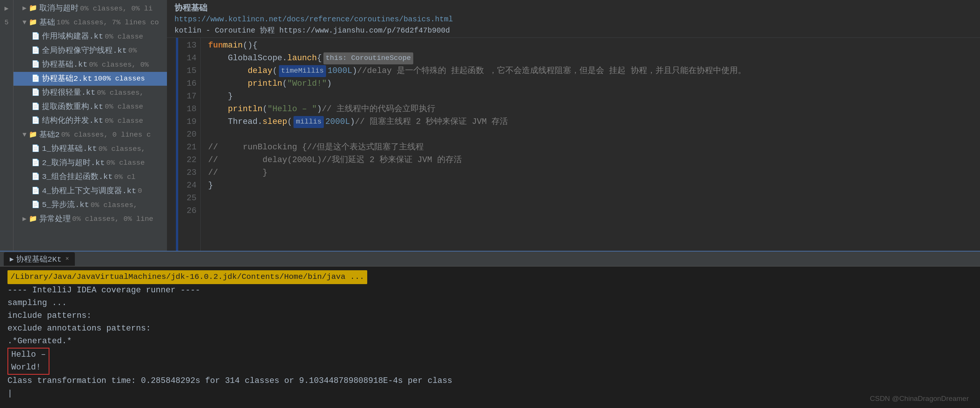 This screenshot has width=980, height=408. I want to click on sidebar-item-jiegouhua: 📄 结构化的并发.kt 0% classe, so click(90, 121).